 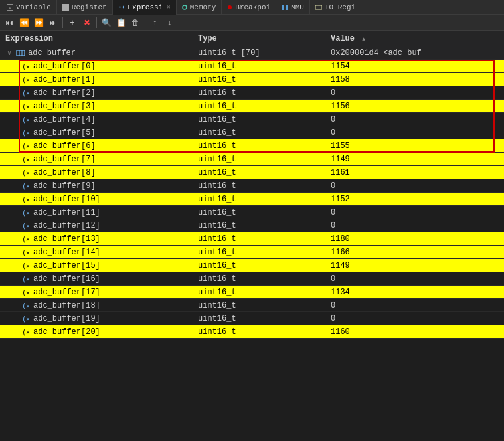 What do you see at coordinates (66, 292) in the screenshot?
I see `row-name: adc_buffer[17]` at bounding box center [66, 292].